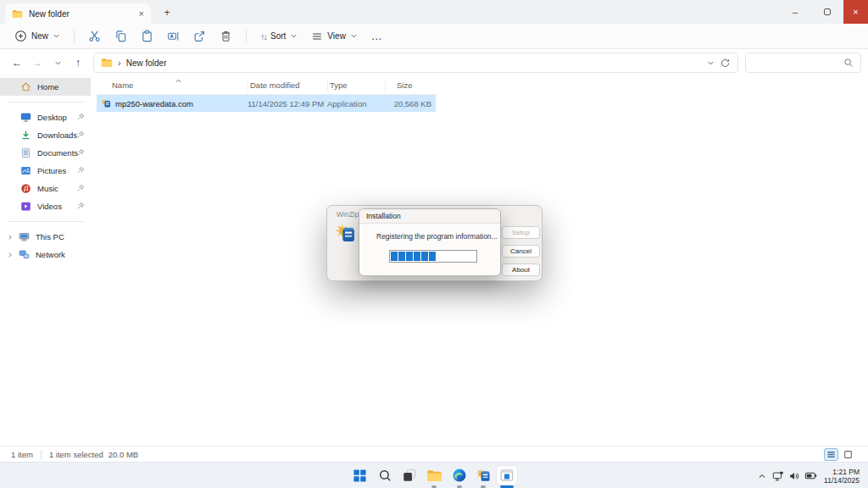 This screenshot has height=488, width=868. I want to click on taskbar-edge-button, so click(459, 475).